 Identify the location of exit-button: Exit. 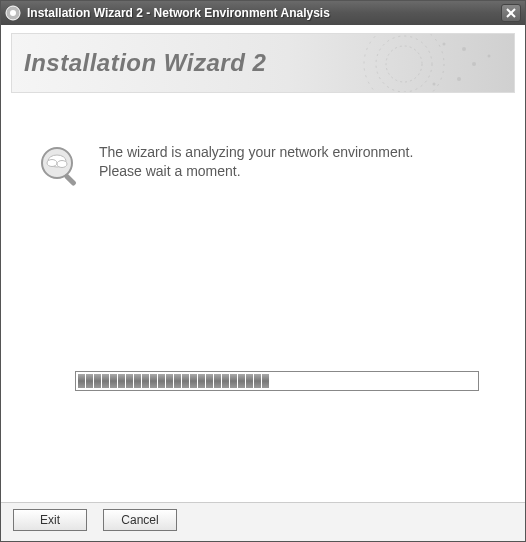
(50, 520).